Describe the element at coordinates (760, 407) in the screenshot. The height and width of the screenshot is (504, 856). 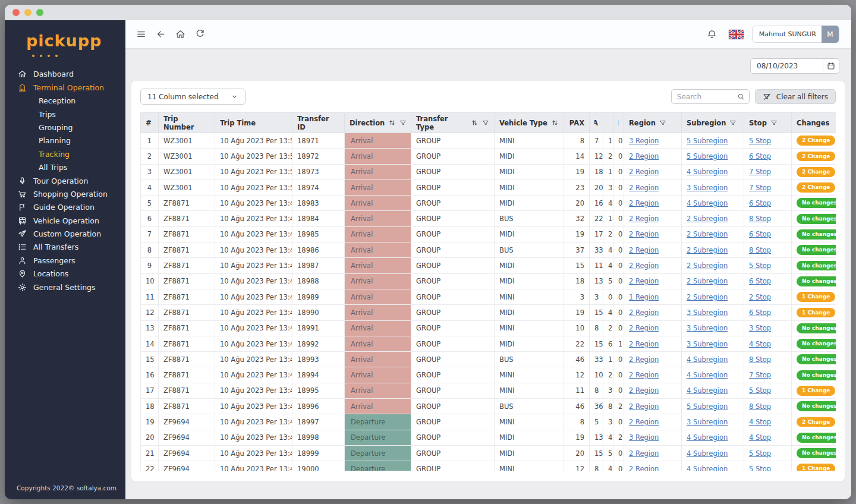
I see `stop-link: 8 Stop` at that location.